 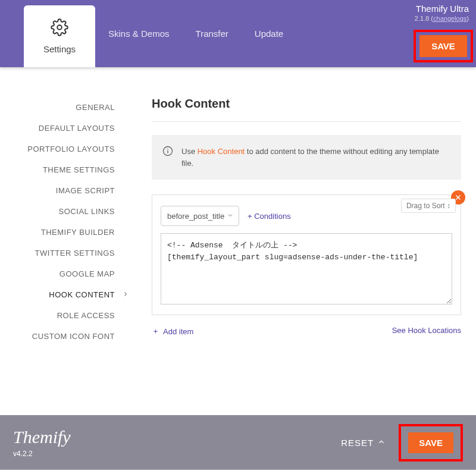 I want to click on tab-settings: Settings, so click(x=60, y=36).